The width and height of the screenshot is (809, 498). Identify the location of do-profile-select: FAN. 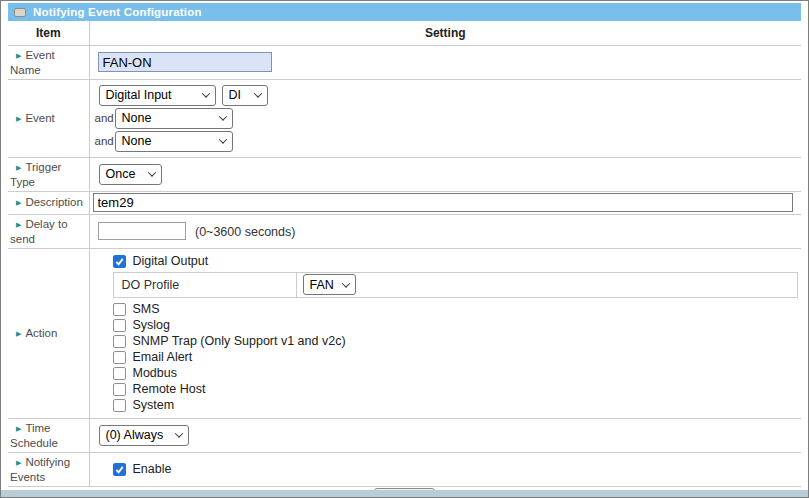
(330, 284).